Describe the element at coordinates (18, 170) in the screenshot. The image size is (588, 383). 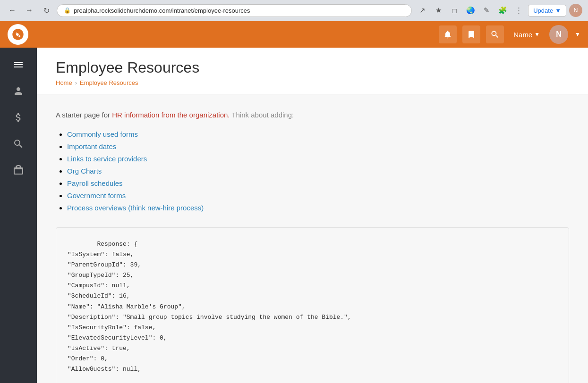
I see `sidebar-item-briefcase` at that location.